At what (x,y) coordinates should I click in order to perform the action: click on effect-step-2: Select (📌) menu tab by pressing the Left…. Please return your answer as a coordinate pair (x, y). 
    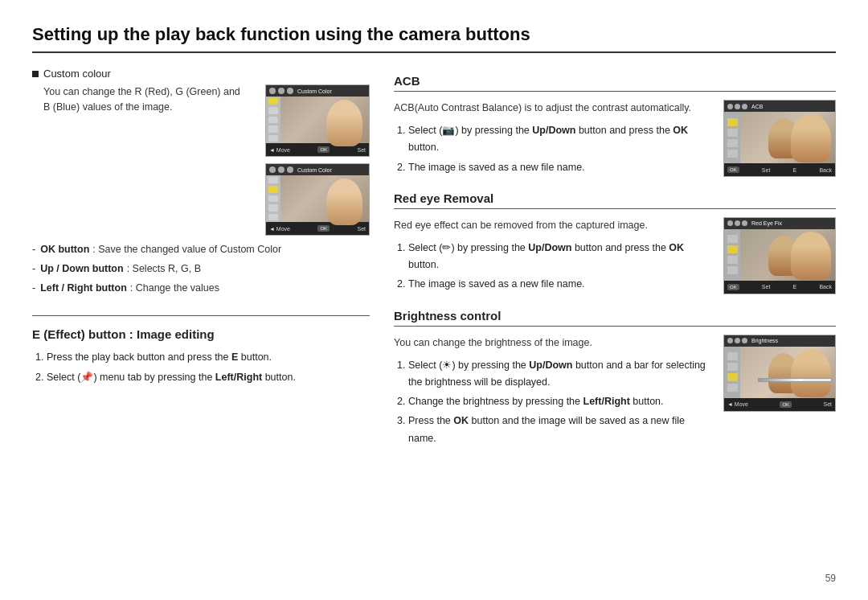
    Looking at the image, I should click on (208, 378).